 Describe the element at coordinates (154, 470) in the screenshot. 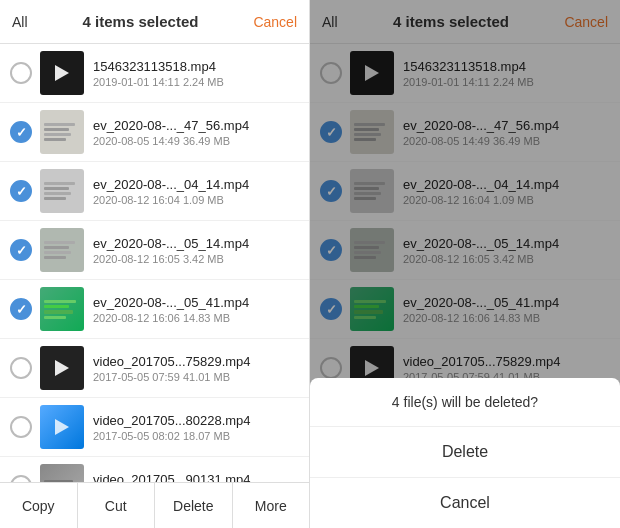

I see `list-item: video_201705...90131.mp42017-05-05 19:01…` at that location.